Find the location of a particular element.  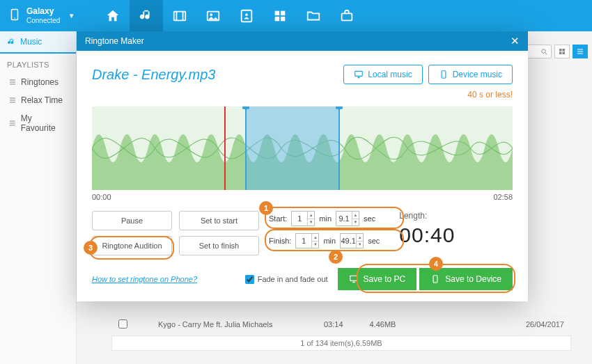

track-date: 26/04/2017 is located at coordinates (545, 324).